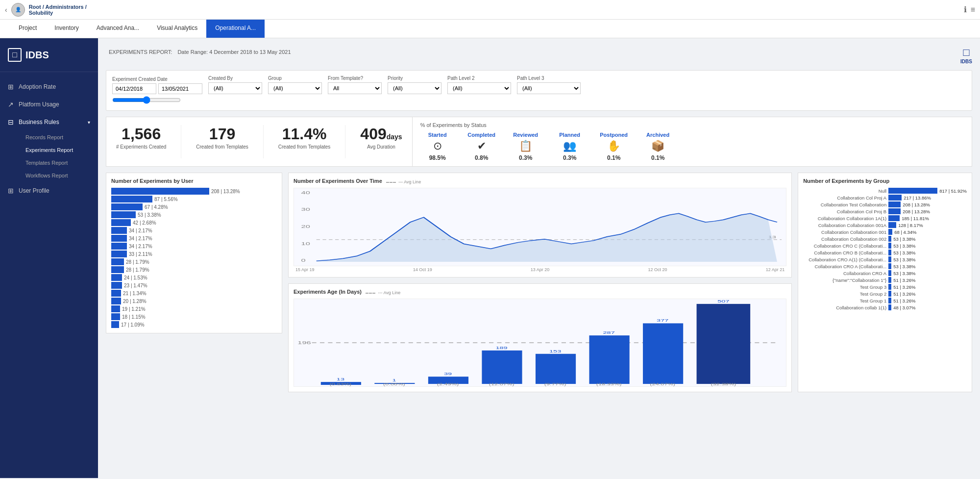 This screenshot has width=980, height=479. Describe the element at coordinates (58, 163) in the screenshot. I see `sidebar-item-templates-report: Templates Report` at that location.